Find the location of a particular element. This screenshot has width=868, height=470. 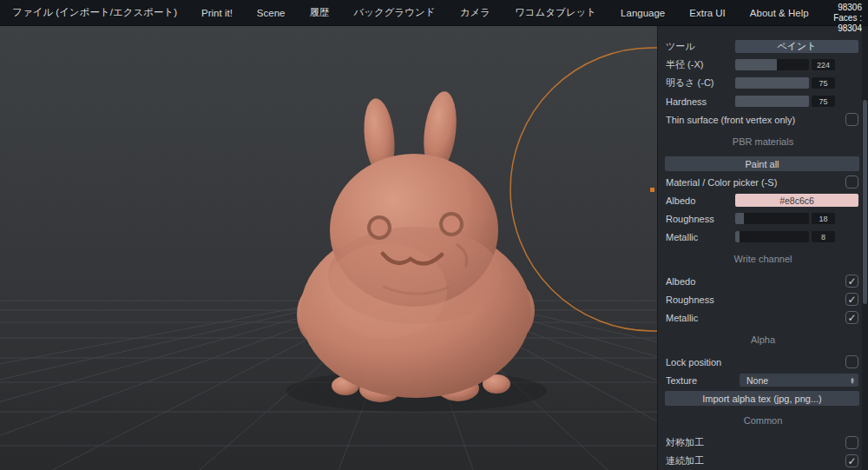

color-picker-label: Material / Color picker (-S) is located at coordinates (755, 182).